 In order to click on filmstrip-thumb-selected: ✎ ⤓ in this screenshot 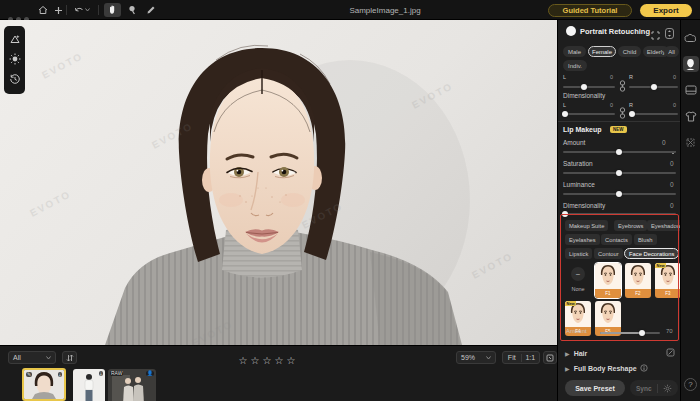, I will do `click(44, 384)`.